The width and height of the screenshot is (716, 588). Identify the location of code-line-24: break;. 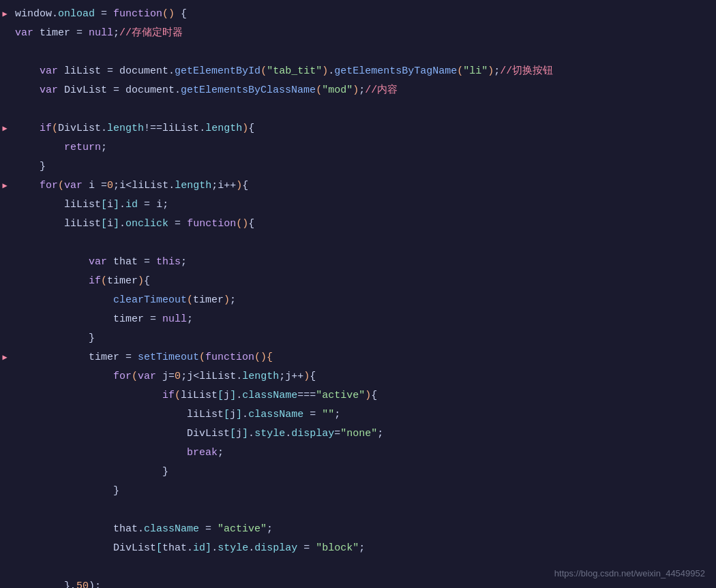
(358, 454).